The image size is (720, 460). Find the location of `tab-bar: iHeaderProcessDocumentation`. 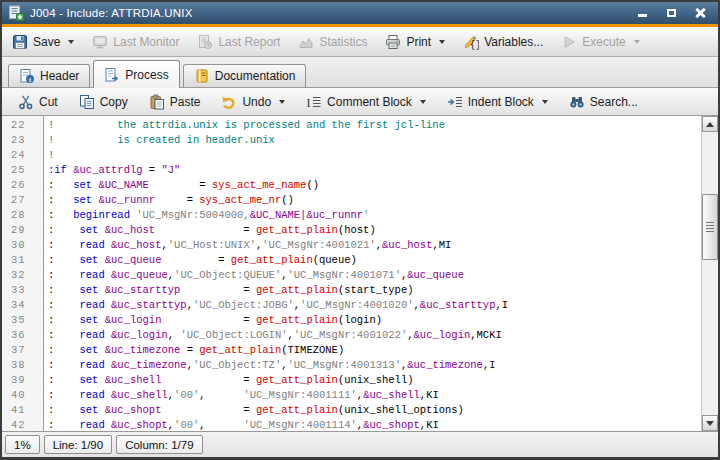

tab-bar: iHeaderProcessDocumentation is located at coordinates (360, 72).